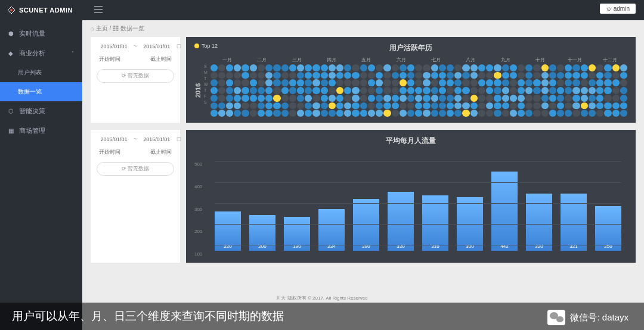 This screenshot has width=644, height=330. I want to click on bar: 320, so click(539, 222).